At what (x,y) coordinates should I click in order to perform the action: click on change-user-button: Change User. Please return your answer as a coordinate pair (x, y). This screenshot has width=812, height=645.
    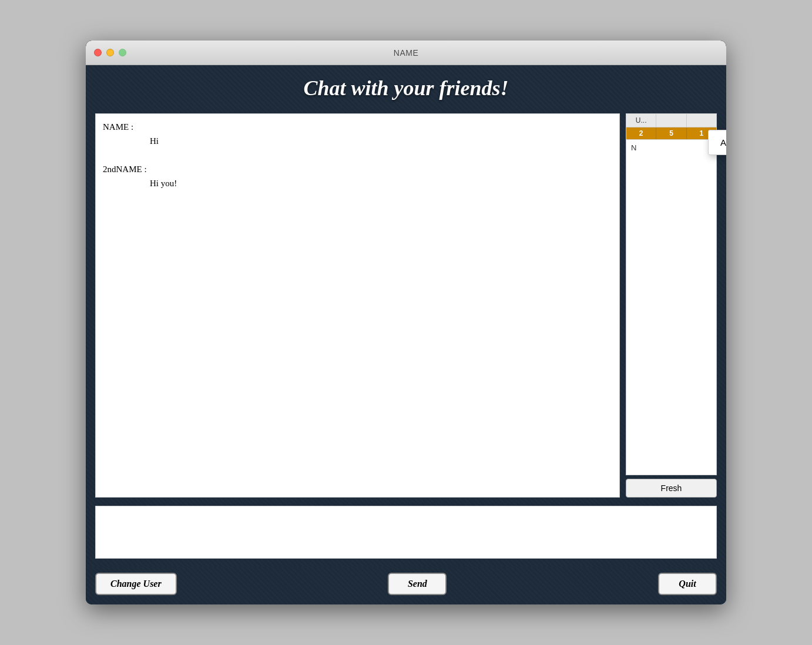
    Looking at the image, I should click on (136, 584).